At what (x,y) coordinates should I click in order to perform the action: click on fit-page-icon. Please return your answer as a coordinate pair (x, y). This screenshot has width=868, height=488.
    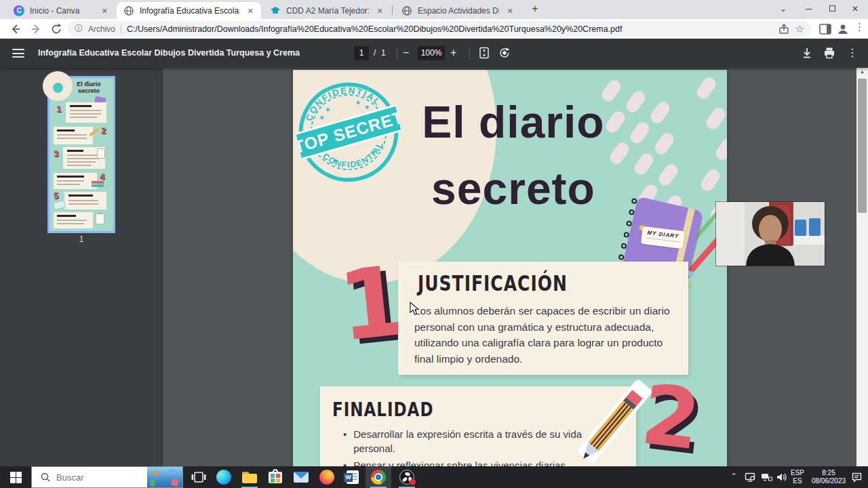
    Looking at the image, I should click on (484, 53).